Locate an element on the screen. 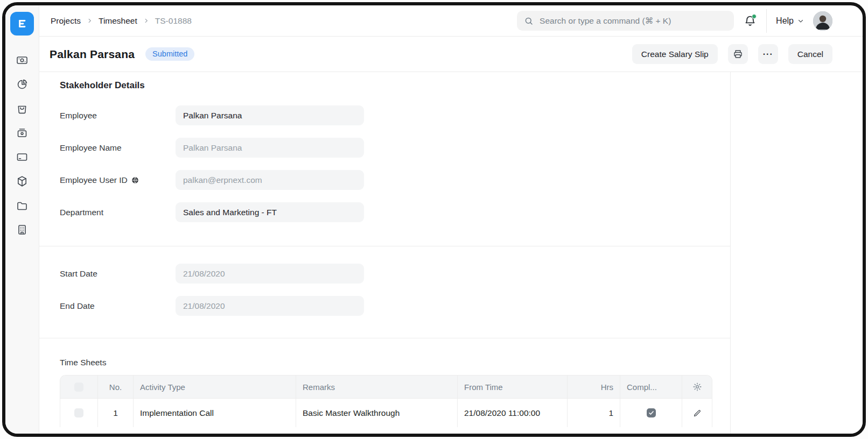  edit-pencil-icon is located at coordinates (697, 413).